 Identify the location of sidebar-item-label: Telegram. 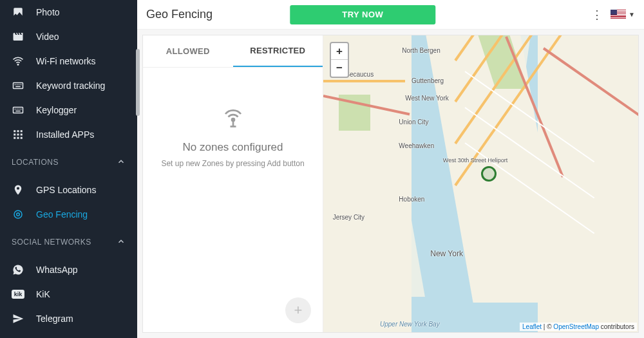
(55, 319).